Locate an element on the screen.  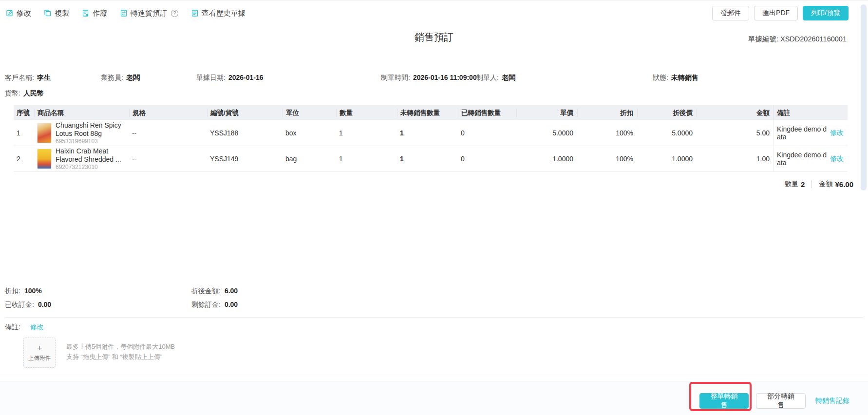
cell-seq: 2 is located at coordinates (24, 159).